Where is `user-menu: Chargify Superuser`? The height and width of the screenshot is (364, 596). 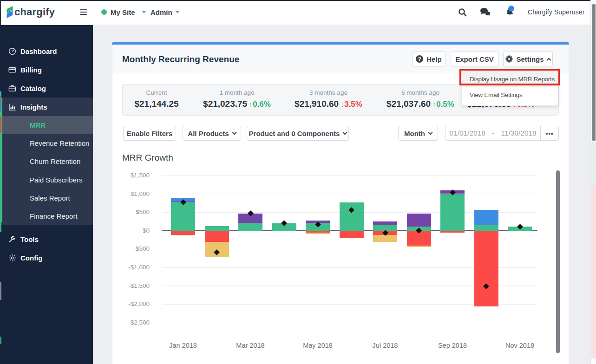 user-menu: Chargify Superuser is located at coordinates (561, 12).